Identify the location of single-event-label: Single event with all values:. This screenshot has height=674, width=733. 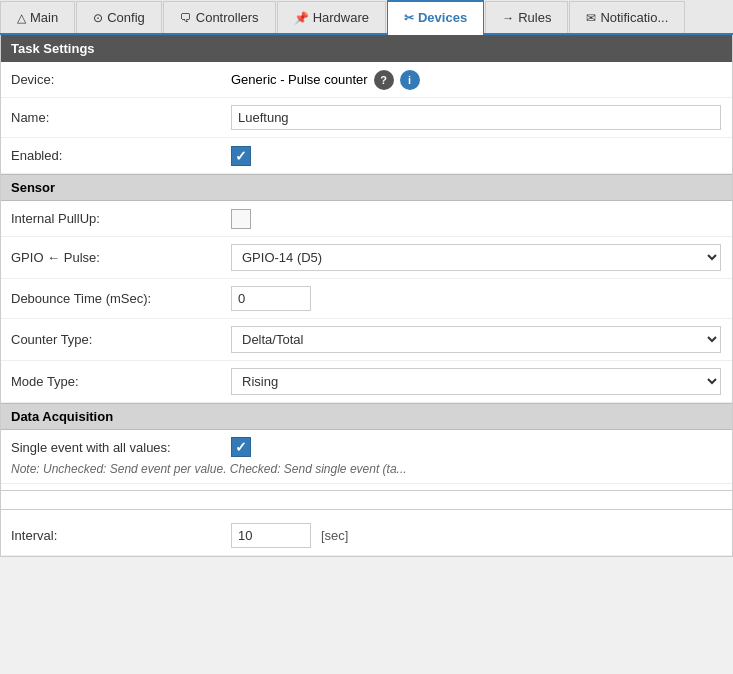
(121, 448).